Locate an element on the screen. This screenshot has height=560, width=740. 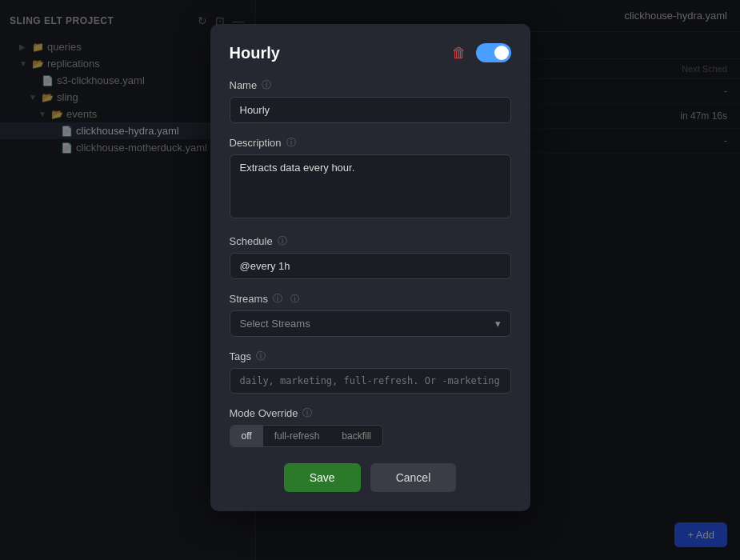
mode-override-section: Mode Override ⓘ off full-refresh backfil… is located at coordinates (370, 427).